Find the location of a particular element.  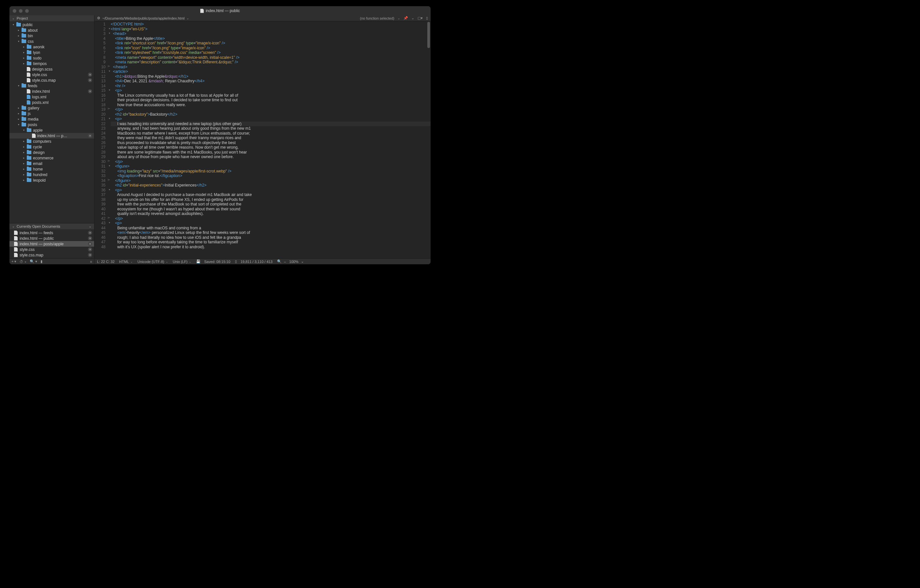

line-number: 47 is located at coordinates (102, 242).